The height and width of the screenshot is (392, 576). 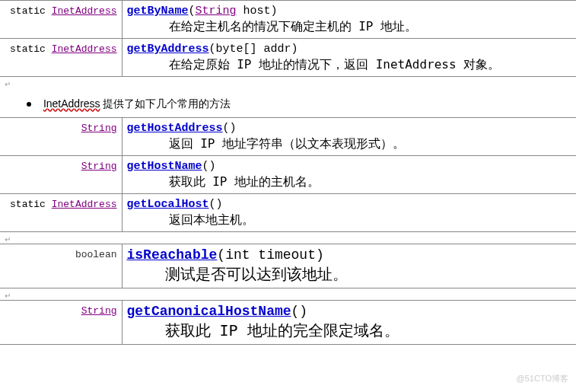 What do you see at coordinates (348, 58) in the screenshot?
I see `method-cell: getByAddress(byte[] addr) 在给定原始 IP 地址的情况…` at bounding box center [348, 58].